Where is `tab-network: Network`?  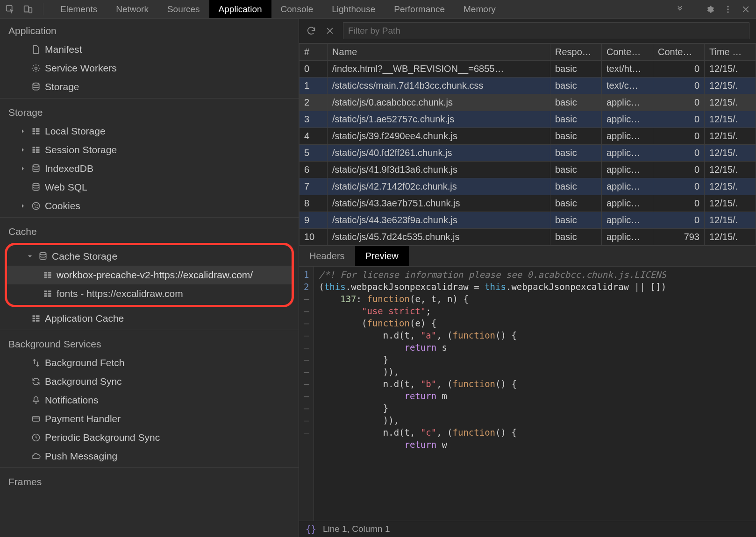
tab-network: Network is located at coordinates (132, 9).